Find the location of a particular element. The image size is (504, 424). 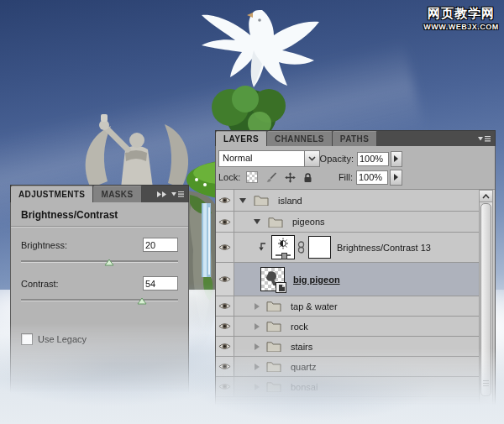

layer-name: rock is located at coordinates (299, 327).